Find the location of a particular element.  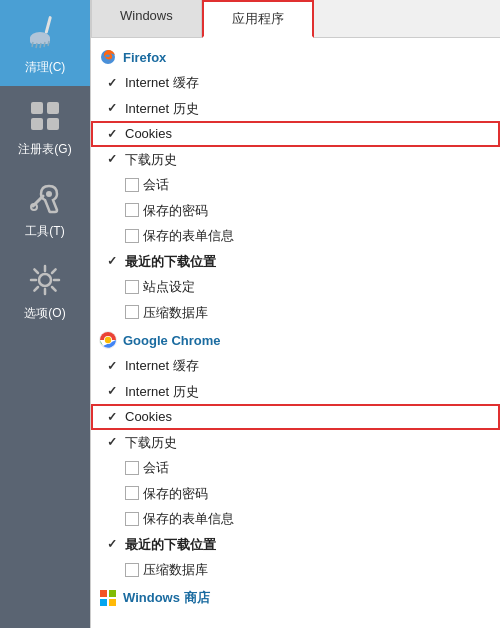

list-item: 站点设定 is located at coordinates (296, 287).